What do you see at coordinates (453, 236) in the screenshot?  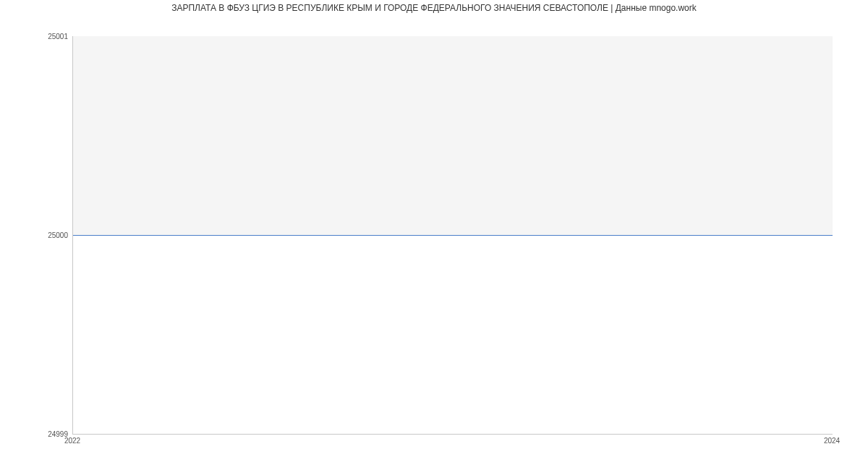 I see `series-line` at bounding box center [453, 236].